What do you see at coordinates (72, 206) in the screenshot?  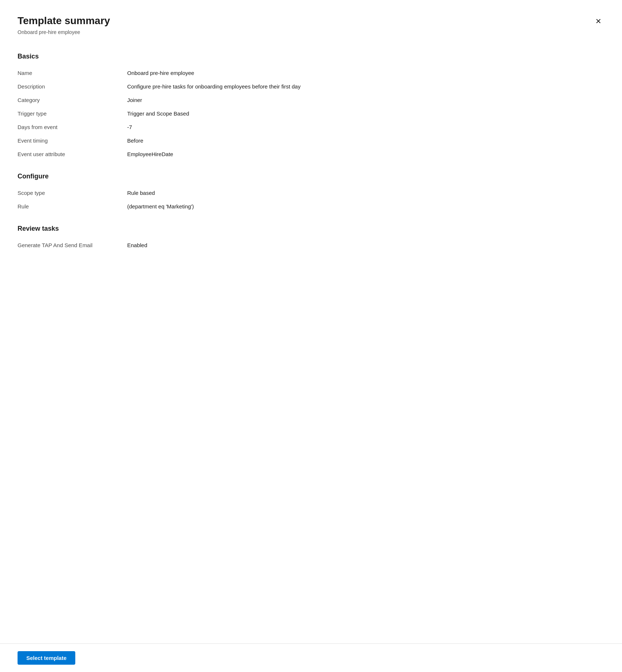 I see `field-label-rule: Rule` at bounding box center [72, 206].